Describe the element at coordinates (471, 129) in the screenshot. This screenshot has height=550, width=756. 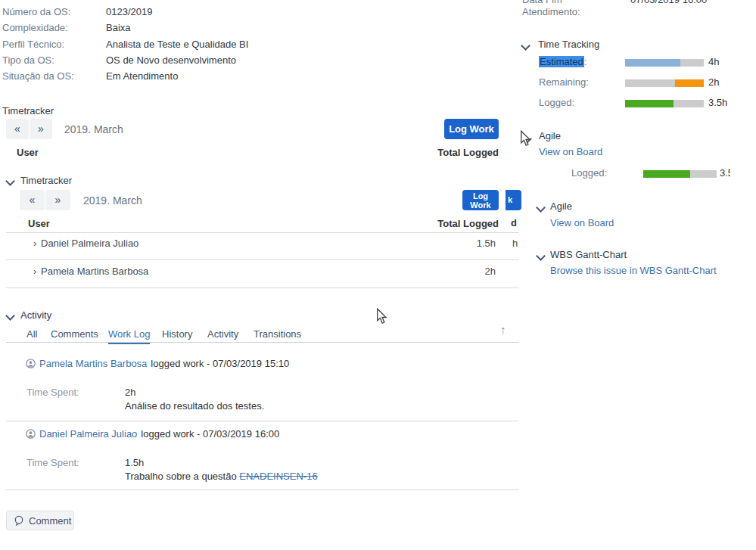
I see `timetracker-top-log-work-button: Log Work` at that location.